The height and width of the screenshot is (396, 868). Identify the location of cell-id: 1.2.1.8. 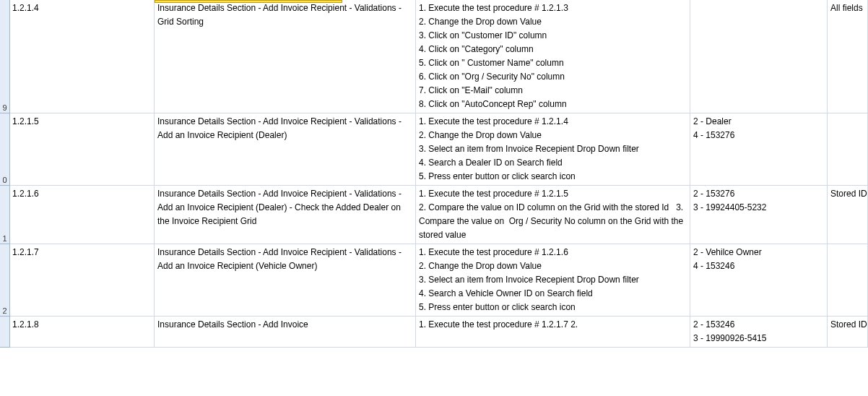
(82, 332).